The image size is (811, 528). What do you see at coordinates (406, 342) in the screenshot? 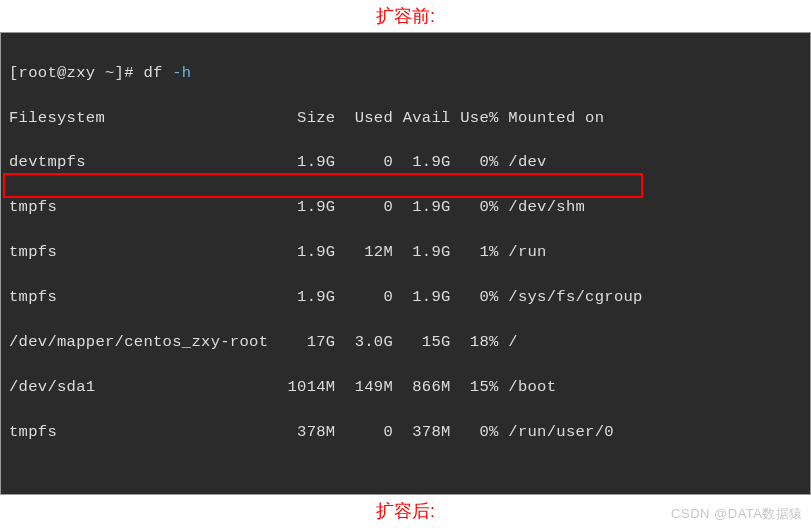
I see `table-row-root: /dev/mapper/centos_zxy-root 17G 3.0G 15G…` at bounding box center [406, 342].